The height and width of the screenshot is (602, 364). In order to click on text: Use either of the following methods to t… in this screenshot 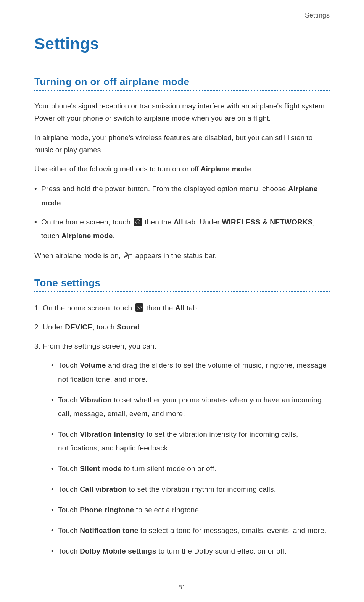, I will do `click(118, 169)`.